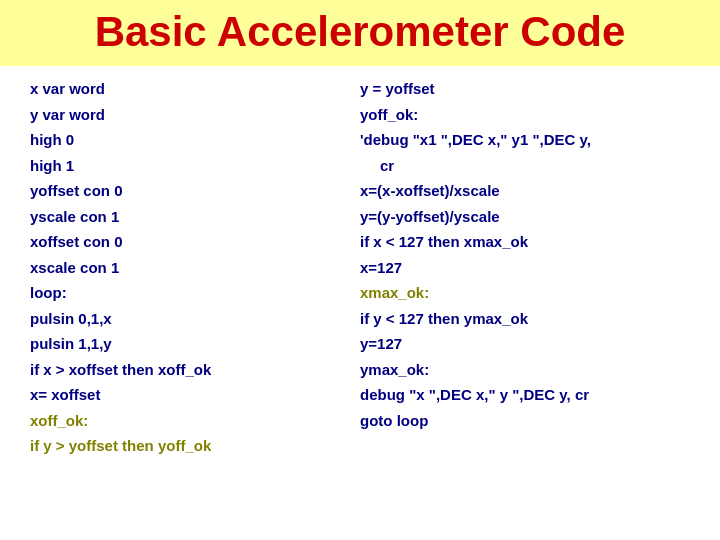 The width and height of the screenshot is (720, 540). Describe the element at coordinates (195, 293) in the screenshot. I see `left-code-line: loop:` at that location.